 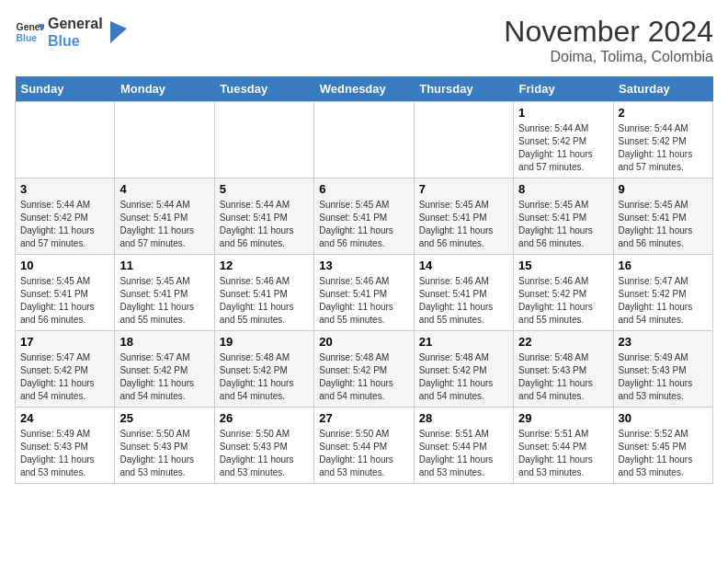 I want to click on calendar-cell: 15Sunrise: 5:46 AM Sunset: 5:42 PM Dayli…, so click(x=563, y=293).